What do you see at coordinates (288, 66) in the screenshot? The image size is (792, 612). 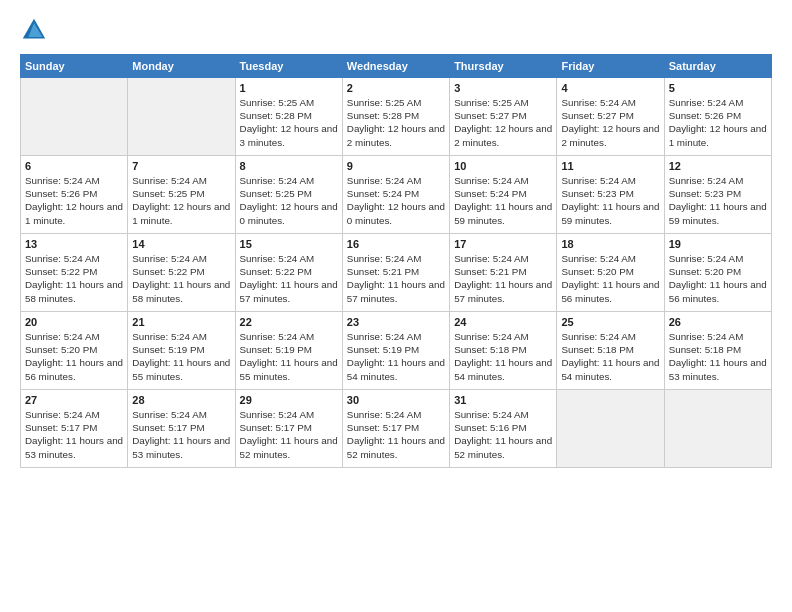 I see `weekday-header-tuesday: Tuesday` at bounding box center [288, 66].